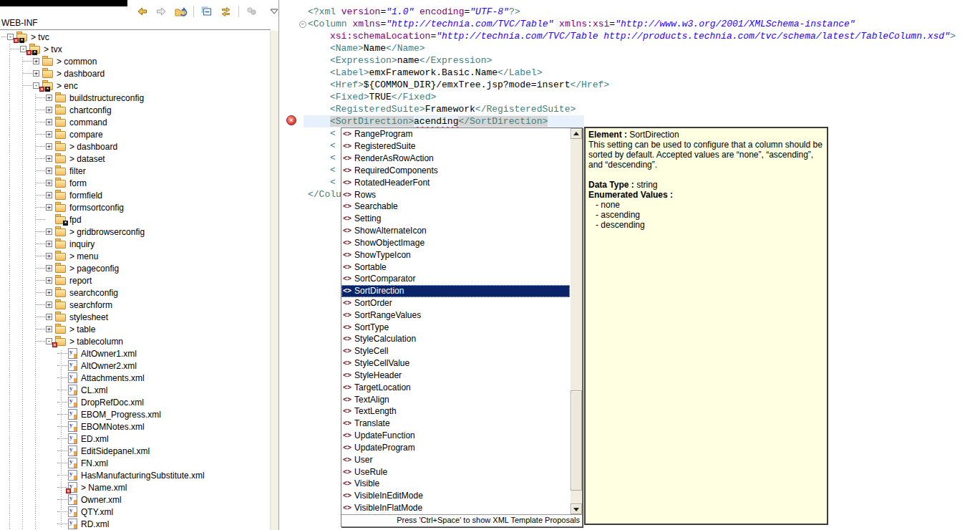 This screenshot has width=980, height=530. Describe the element at coordinates (455, 266) in the screenshot. I see `proposal-item-sortable: <>Sortable` at that location.